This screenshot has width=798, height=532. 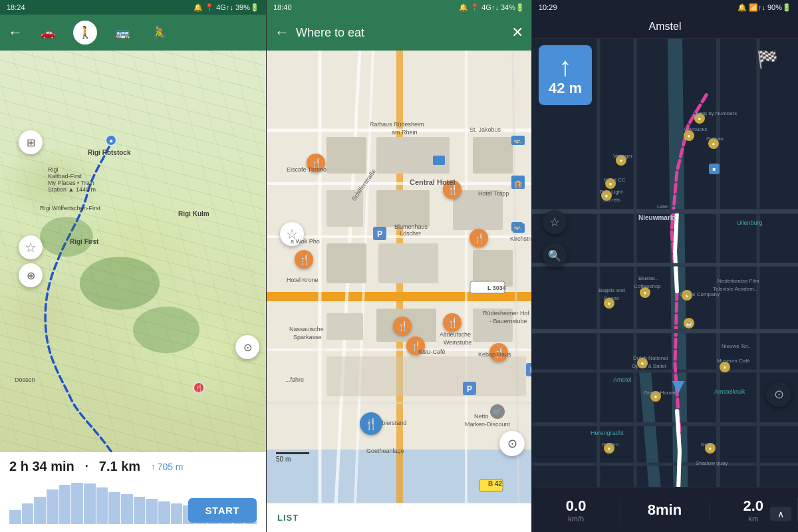 What do you see at coordinates (610, 184) in the screenshot?
I see `poi3-4: ●` at bounding box center [610, 184].